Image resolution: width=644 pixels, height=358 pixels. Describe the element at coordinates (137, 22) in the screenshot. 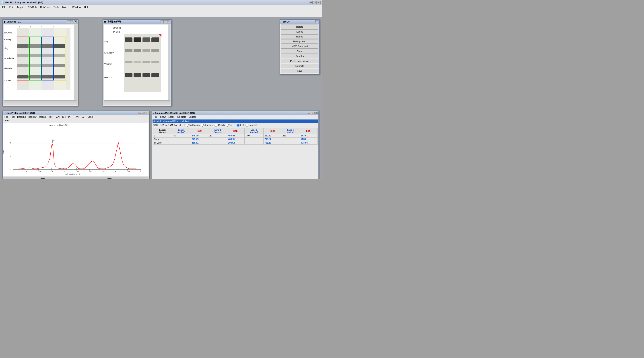

I see `gel2-titlebar: ▦ 示例.jpg (1/1) — □ ✕` at that location.